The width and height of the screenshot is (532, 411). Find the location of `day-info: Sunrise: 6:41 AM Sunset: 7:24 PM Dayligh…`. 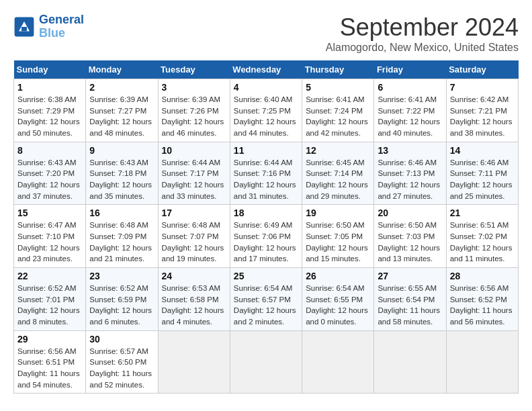

day-info: Sunrise: 6:41 AM Sunset: 7:24 PM Dayligh… is located at coordinates (338, 117).